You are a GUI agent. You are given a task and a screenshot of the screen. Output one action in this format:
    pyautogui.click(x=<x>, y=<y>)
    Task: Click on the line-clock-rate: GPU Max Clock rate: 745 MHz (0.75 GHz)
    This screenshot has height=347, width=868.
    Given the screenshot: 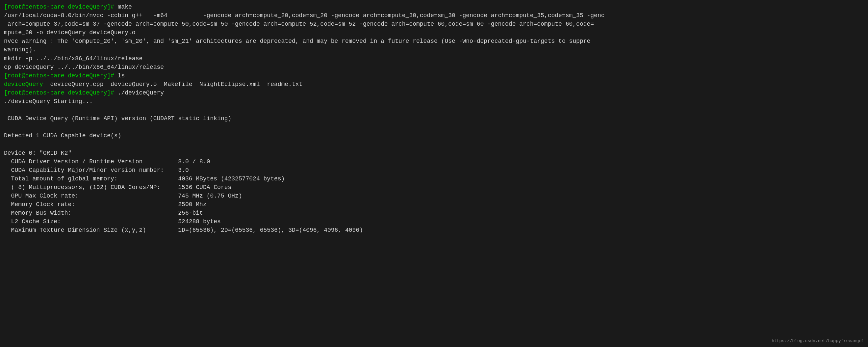 What is the action you would take?
    pyautogui.click(x=434, y=196)
    